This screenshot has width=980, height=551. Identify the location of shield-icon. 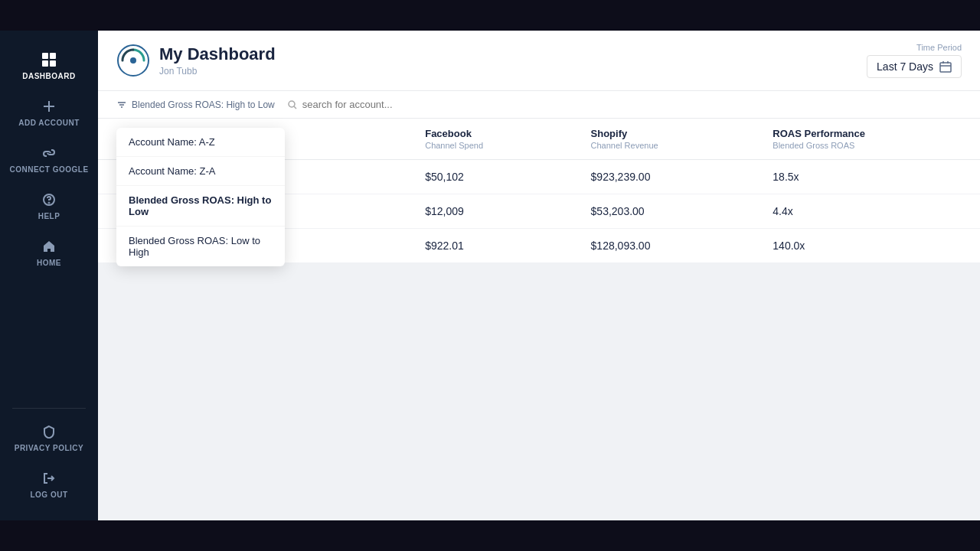
(49, 432).